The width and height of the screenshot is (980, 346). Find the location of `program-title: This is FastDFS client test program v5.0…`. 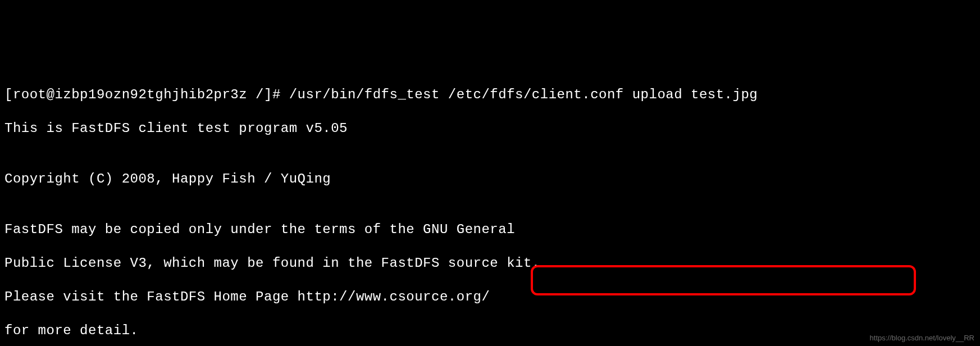

program-title: This is FastDFS client test program v5.0… is located at coordinates (490, 129).